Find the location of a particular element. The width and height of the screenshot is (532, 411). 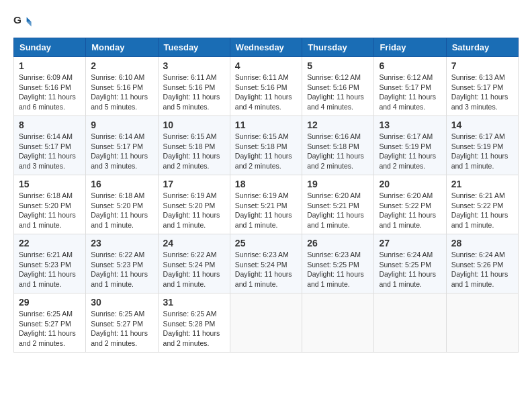

day-info: Sunrise: 6:19 AMSunset: 5:21 PMDaylight:… is located at coordinates (263, 210).